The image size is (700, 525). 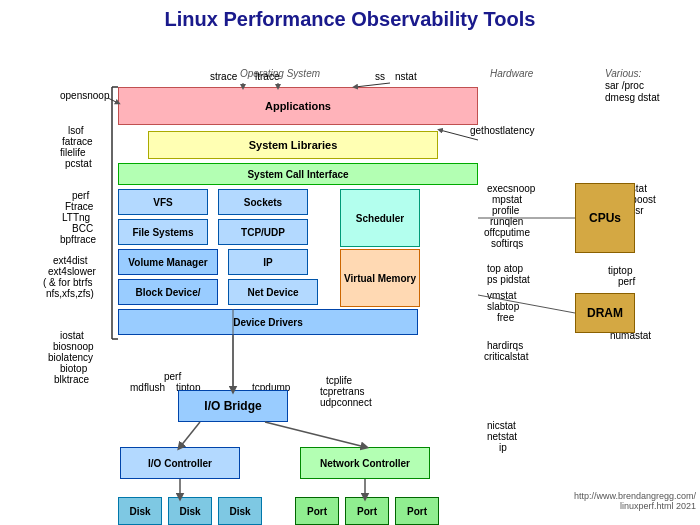 What do you see at coordinates (367, 511) in the screenshot?
I see `port2-box: Port` at bounding box center [367, 511].